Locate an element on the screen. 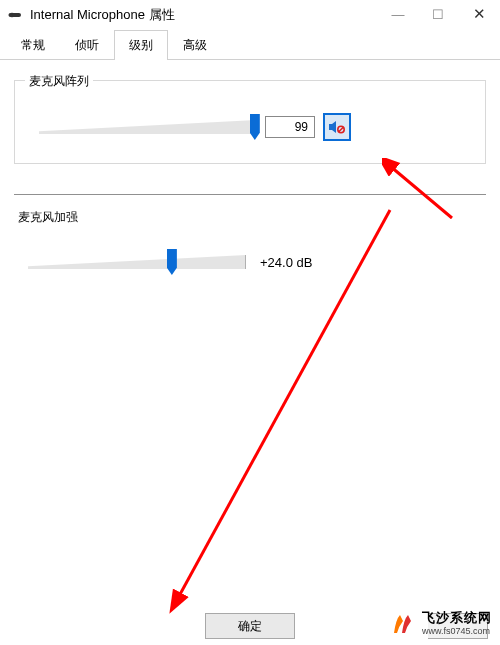 This screenshot has width=500, height=645. mic-array-slider is located at coordinates (148, 127).